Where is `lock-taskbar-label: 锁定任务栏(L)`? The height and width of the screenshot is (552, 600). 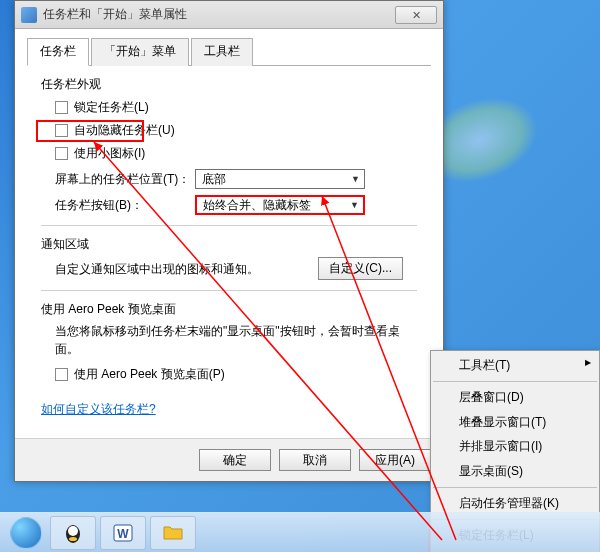 lock-taskbar-label: 锁定任务栏(L) is located at coordinates (112, 108).